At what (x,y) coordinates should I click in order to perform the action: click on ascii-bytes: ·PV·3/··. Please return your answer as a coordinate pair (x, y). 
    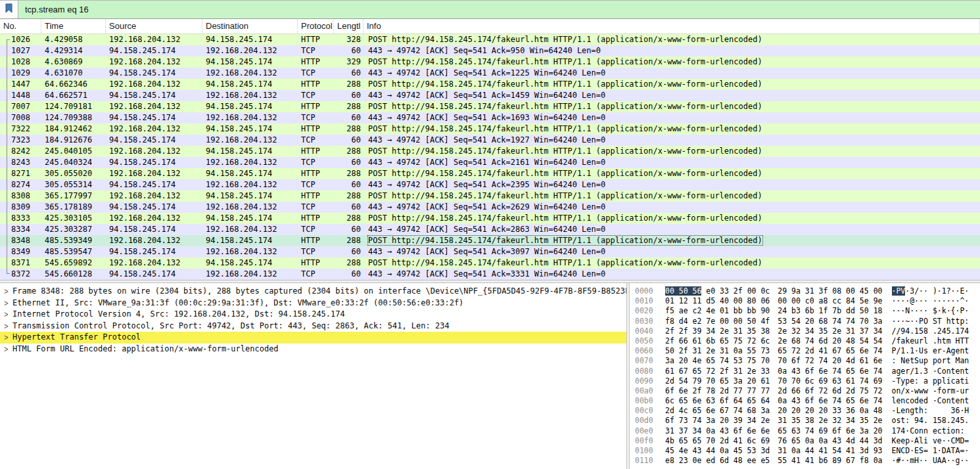
    Looking at the image, I should click on (910, 292).